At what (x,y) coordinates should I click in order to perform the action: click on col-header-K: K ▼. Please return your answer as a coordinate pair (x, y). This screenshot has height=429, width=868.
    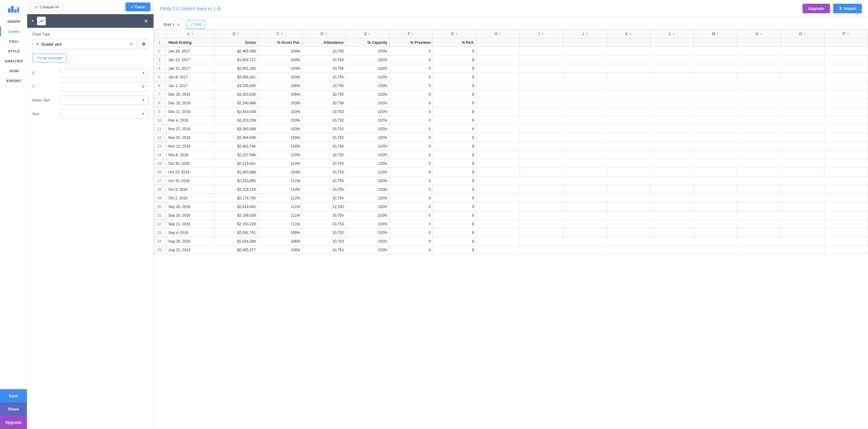
    Looking at the image, I should click on (628, 34).